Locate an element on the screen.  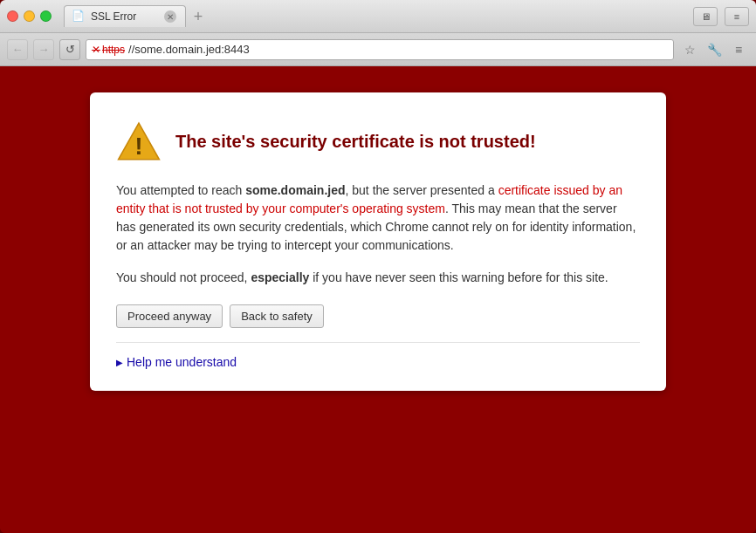
second-para-suffix: if you have never seen this warning befo… is located at coordinates (458, 277).